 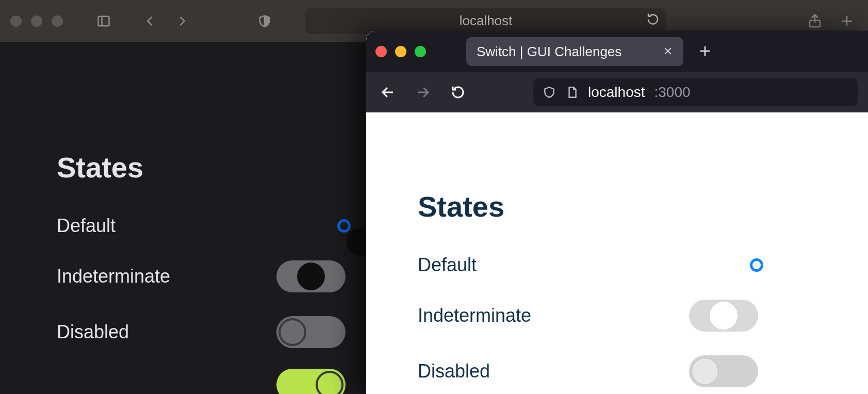 What do you see at coordinates (37, 21) in the screenshot?
I see `safari-traffic-lights` at bounding box center [37, 21].